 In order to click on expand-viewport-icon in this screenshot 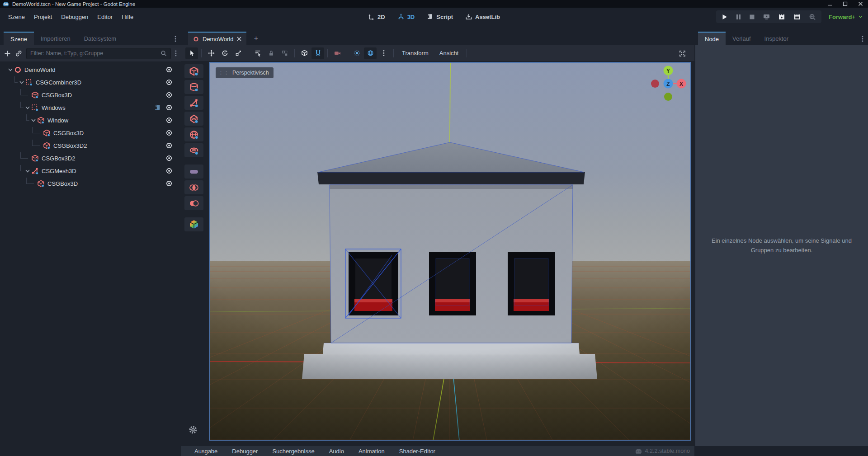, I will do `click(682, 53)`.